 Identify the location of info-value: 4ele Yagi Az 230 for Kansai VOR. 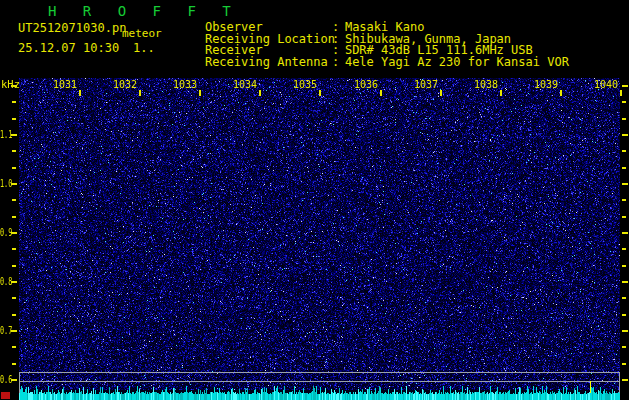
(457, 62).